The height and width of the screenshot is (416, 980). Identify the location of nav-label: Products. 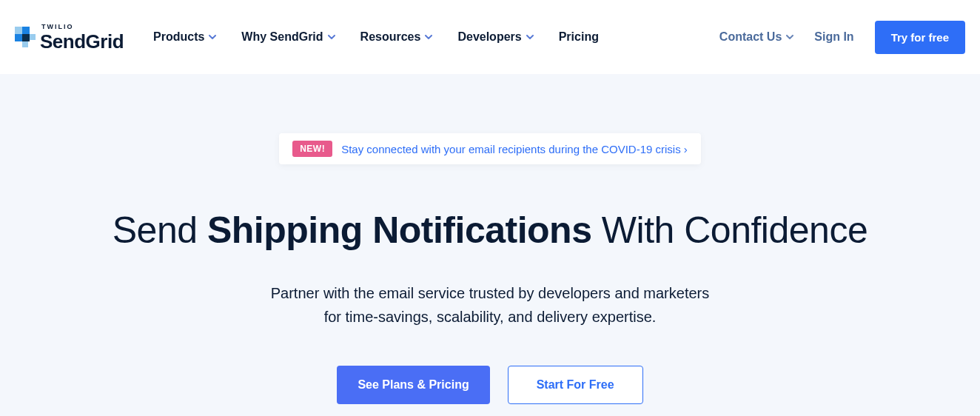
(179, 37).